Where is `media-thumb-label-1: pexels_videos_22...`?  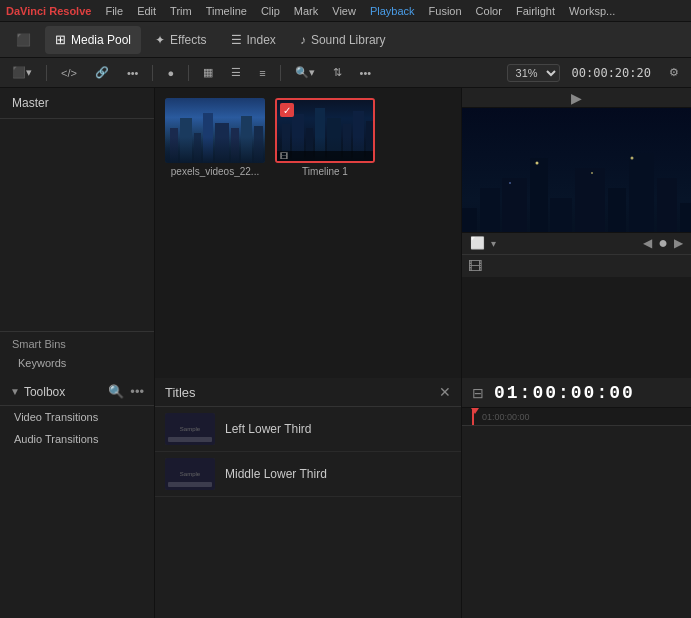
media-thumb-label-1: pexels_videos_22... is located at coordinates (215, 172).